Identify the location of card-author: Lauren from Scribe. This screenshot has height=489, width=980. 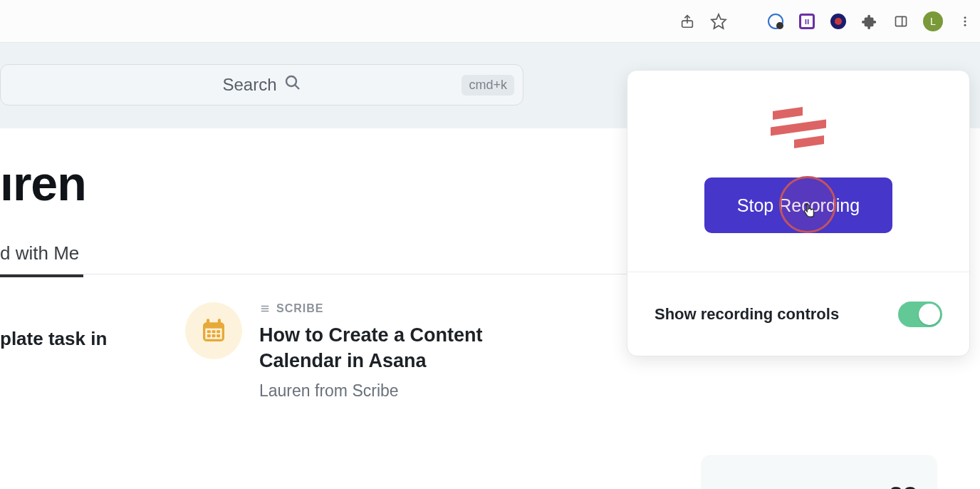
(409, 391).